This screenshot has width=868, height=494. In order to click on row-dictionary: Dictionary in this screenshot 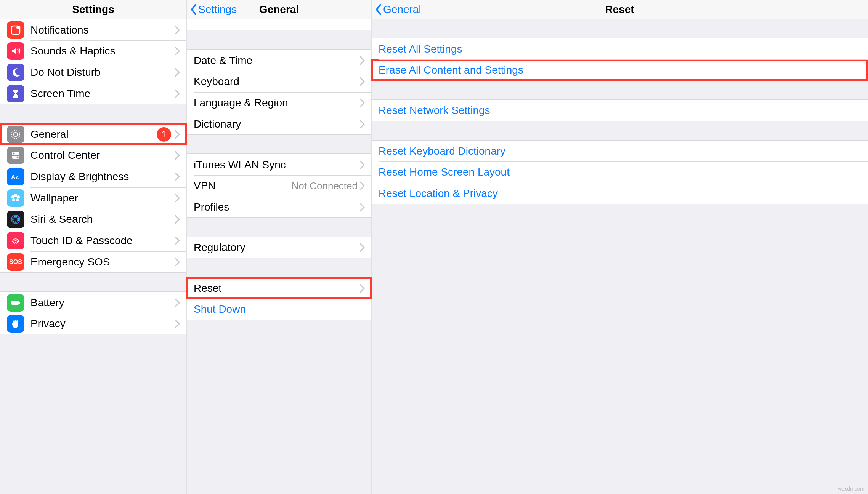, I will do `click(279, 124)`.